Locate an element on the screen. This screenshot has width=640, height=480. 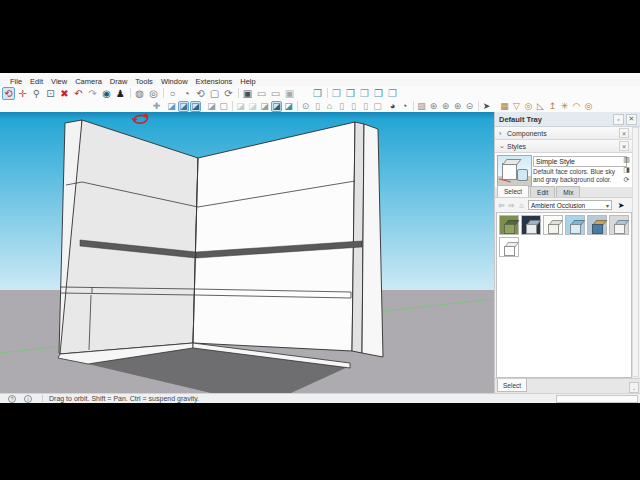
explode-icon: ❐ is located at coordinates (392, 94).